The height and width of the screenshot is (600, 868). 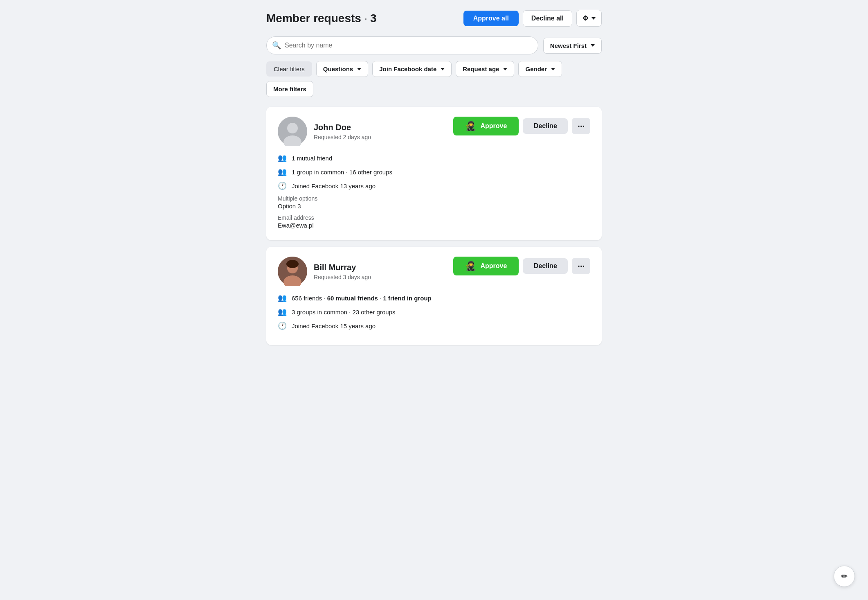 I want to click on approve-ninja-icon-john: 🥷, so click(x=470, y=126).